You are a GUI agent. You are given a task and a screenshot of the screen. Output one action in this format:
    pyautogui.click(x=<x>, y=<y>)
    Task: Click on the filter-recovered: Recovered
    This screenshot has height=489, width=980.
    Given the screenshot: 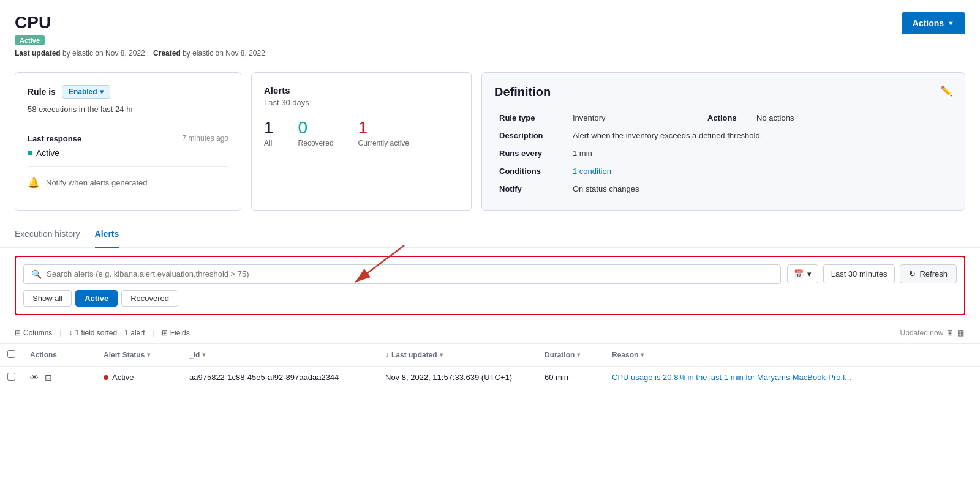 What is the action you would take?
    pyautogui.click(x=149, y=299)
    